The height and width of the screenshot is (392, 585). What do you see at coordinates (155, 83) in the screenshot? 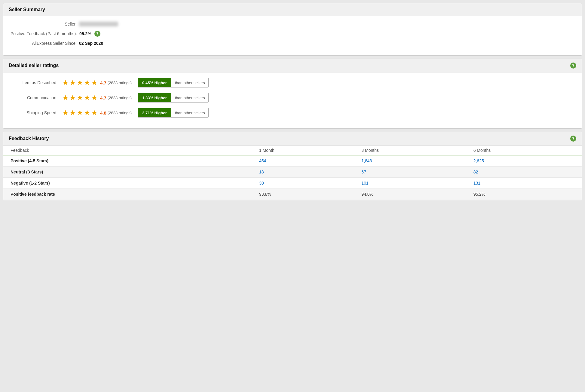
I see `badge-percent-0: 0.45% Higher` at bounding box center [155, 83].